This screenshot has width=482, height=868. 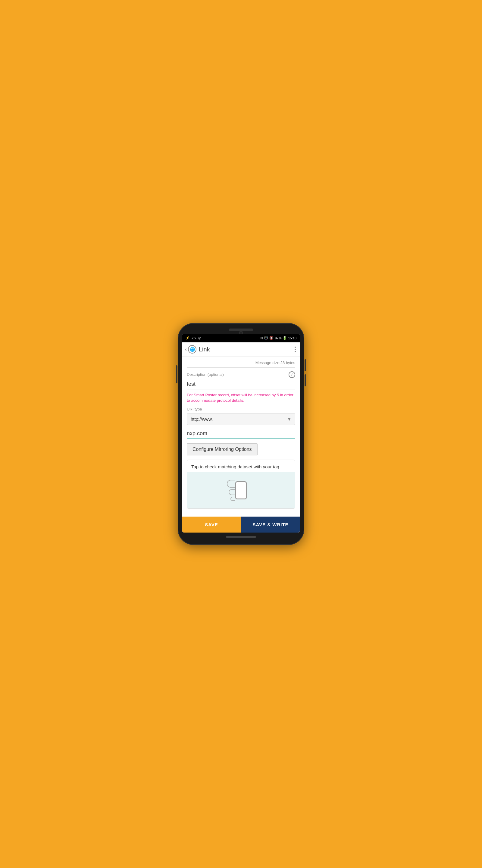 I want to click on url-input-container, so click(x=241, y=434).